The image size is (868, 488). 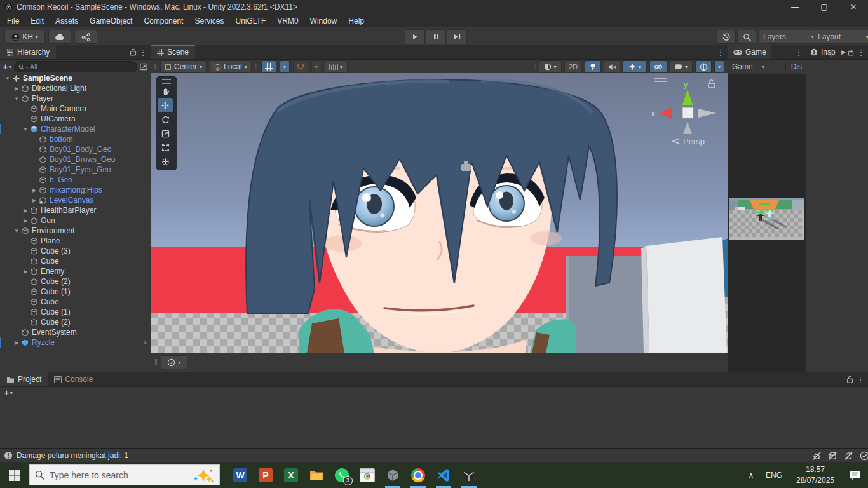 I want to click on hierarchy-item: bottom, so click(x=75, y=139).